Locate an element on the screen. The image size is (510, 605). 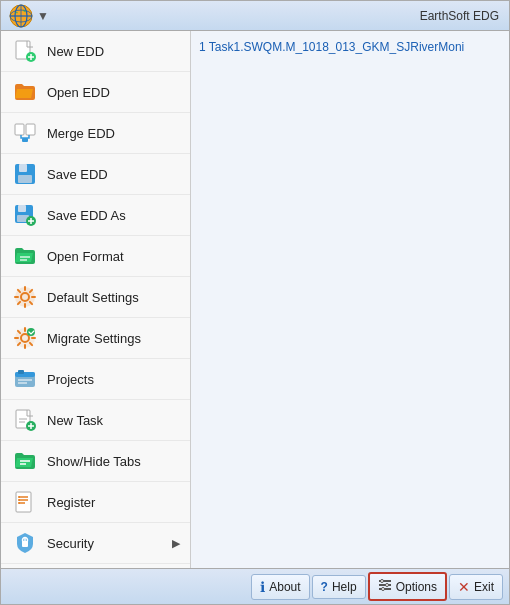
options-button: Options is located at coordinates (408, 586).